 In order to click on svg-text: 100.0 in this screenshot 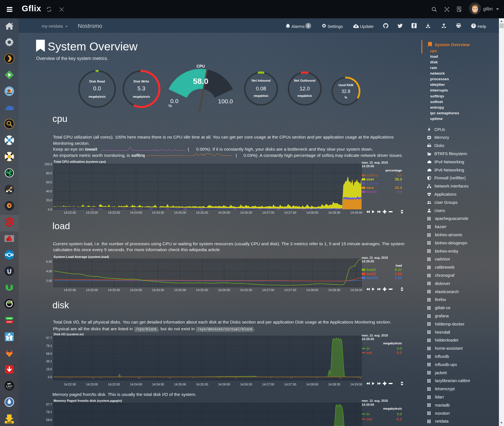, I will do `click(48, 164)`.